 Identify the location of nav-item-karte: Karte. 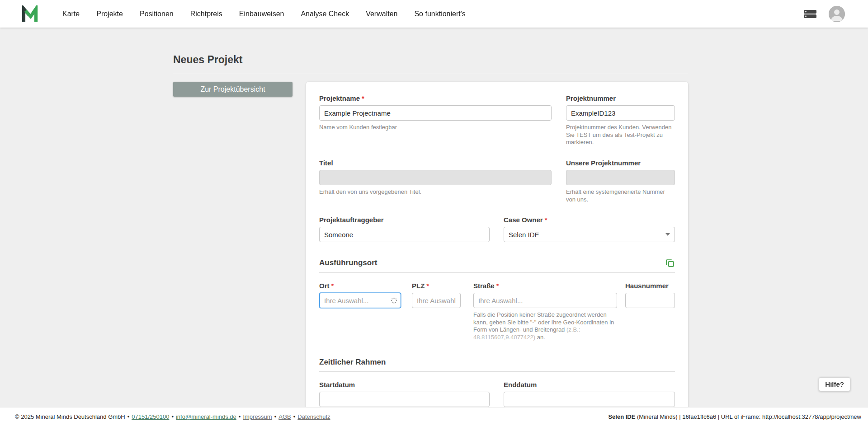
(71, 14).